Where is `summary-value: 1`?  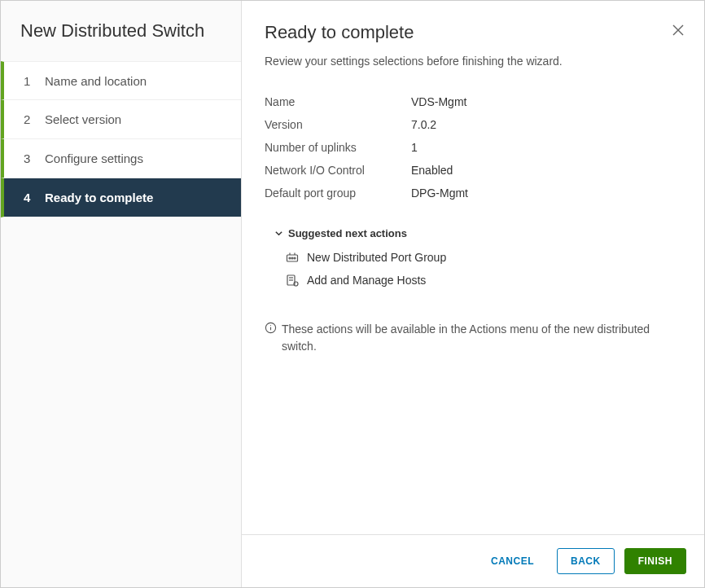
summary-value: 1 is located at coordinates (414, 147).